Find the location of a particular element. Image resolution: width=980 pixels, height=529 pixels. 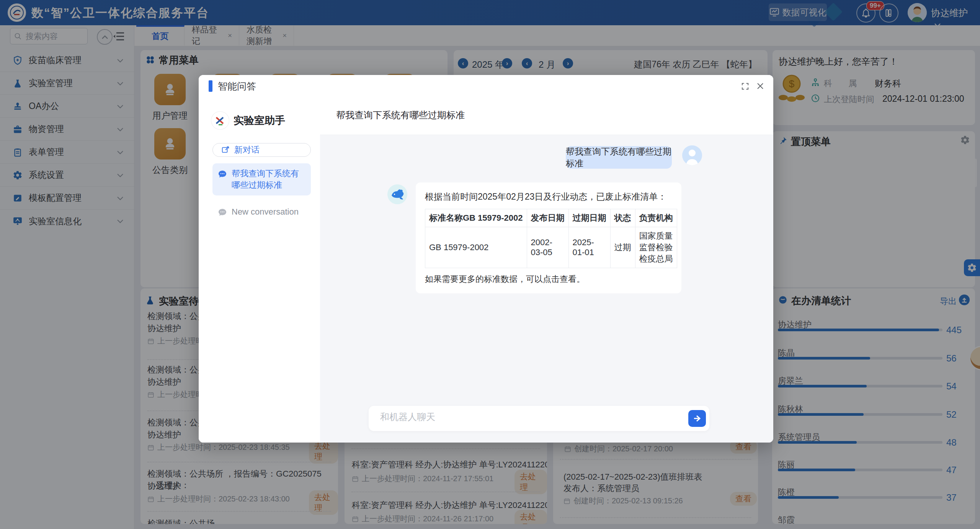

conversation-item-active: 帮我查询下系统有哪些过期标准 is located at coordinates (262, 179).